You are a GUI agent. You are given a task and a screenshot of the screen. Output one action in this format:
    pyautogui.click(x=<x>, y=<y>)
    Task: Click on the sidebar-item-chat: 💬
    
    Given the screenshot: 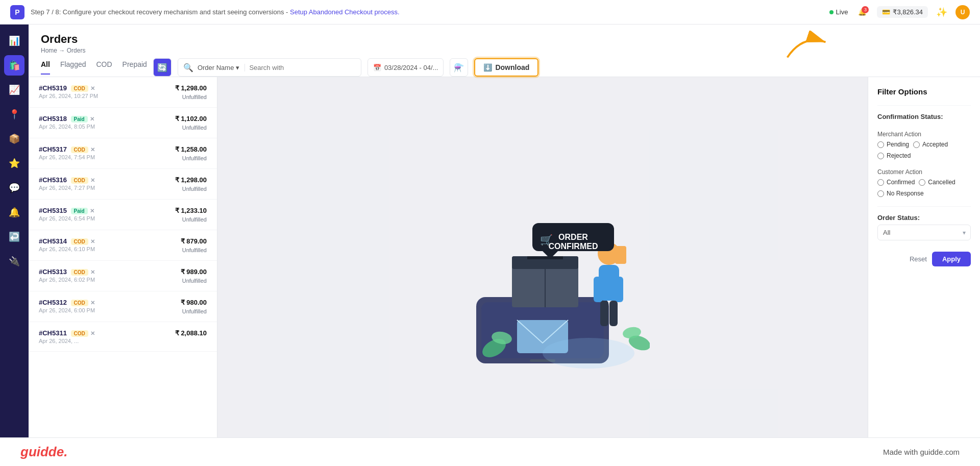 What is the action you would take?
    pyautogui.click(x=14, y=188)
    